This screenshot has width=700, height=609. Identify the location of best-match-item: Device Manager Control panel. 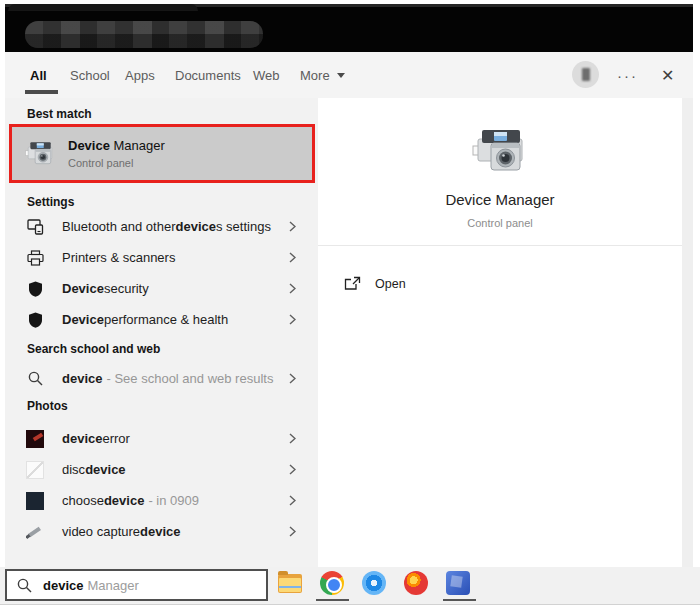
(162, 154).